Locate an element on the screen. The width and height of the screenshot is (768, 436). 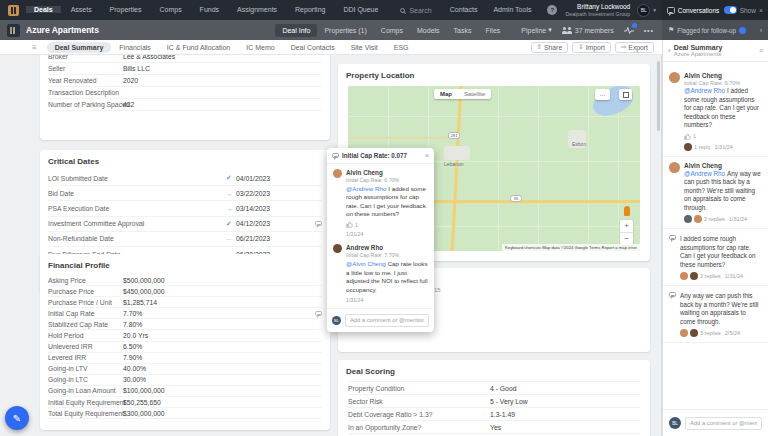
comment-thread: Alvin Cheng Initial Cap Rate: 6.70% @And… is located at coordinates (716, 112).